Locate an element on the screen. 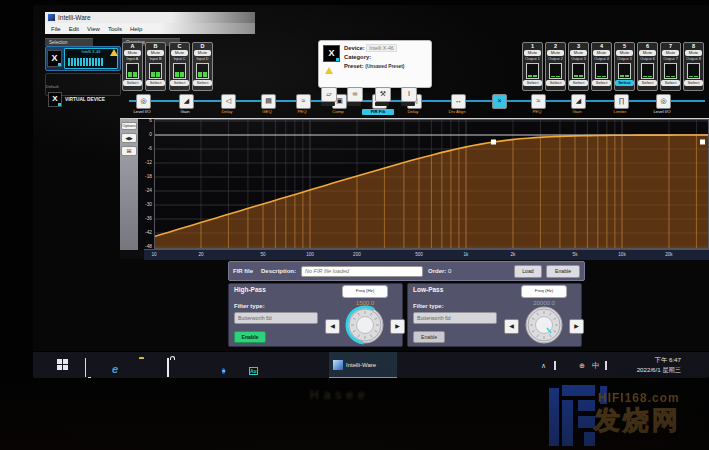 The image size is (709, 450). tray-ime-indicator: 中 is located at coordinates (596, 366).